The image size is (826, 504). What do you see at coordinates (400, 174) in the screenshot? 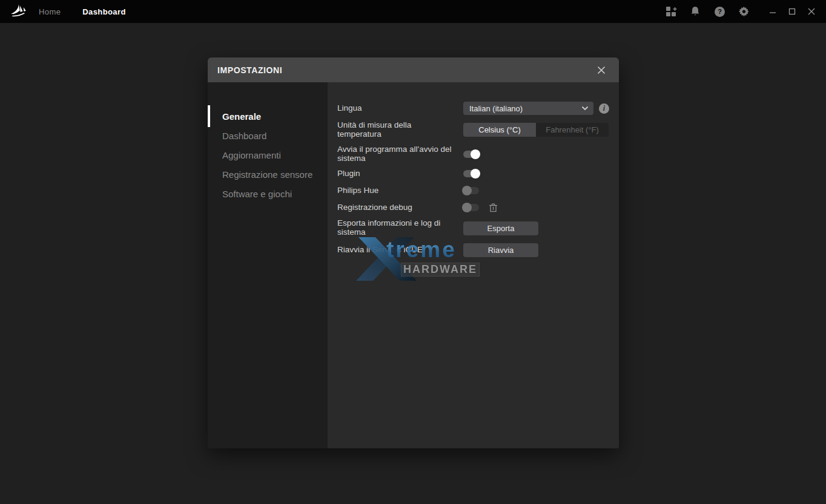
I see `plugin-label: Plugin` at bounding box center [400, 174].